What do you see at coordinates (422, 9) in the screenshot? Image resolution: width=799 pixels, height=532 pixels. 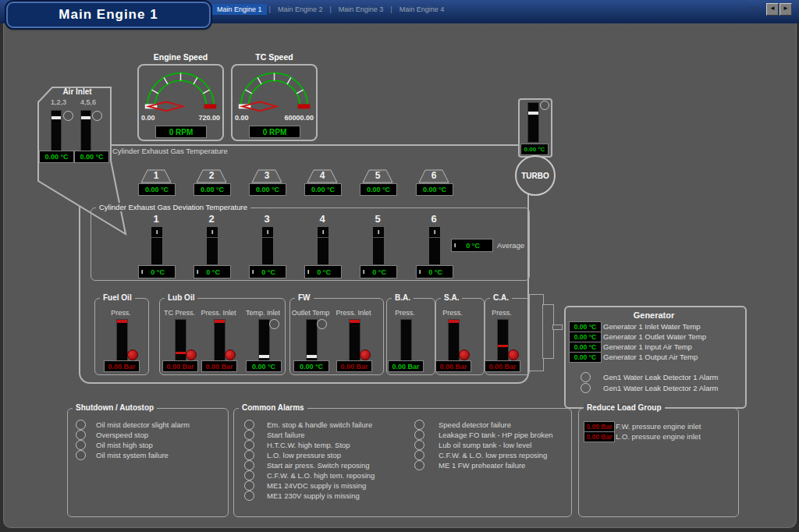 I see `tab-main-engine-4: Main Engine 4` at bounding box center [422, 9].